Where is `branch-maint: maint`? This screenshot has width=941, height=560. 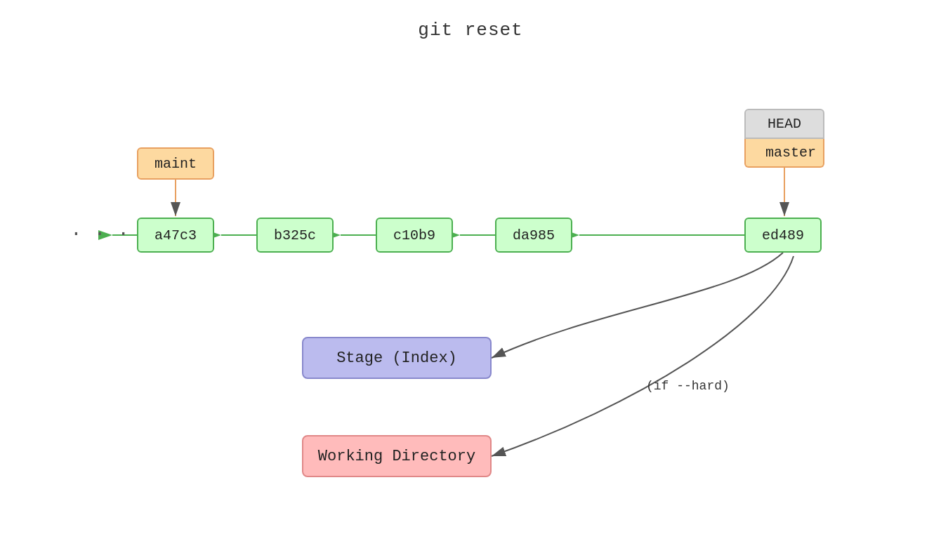 branch-maint: maint is located at coordinates (176, 164).